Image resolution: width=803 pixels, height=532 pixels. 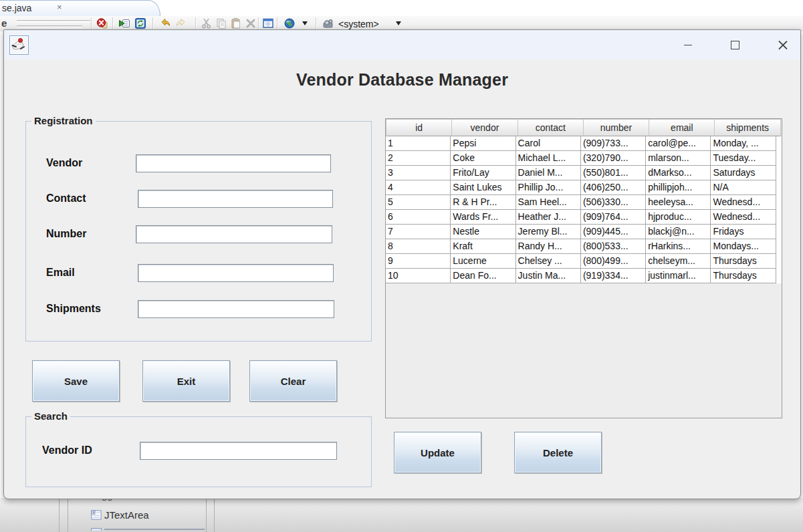 I want to click on table-cell: (909)445..., so click(x=614, y=232).